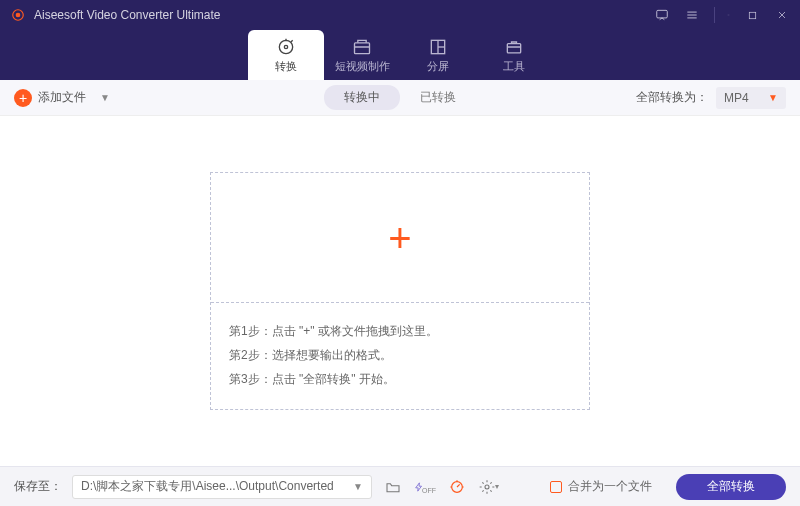 This screenshot has width=800, height=506. What do you see at coordinates (556, 487) in the screenshot?
I see `checkbox-icon` at bounding box center [556, 487].